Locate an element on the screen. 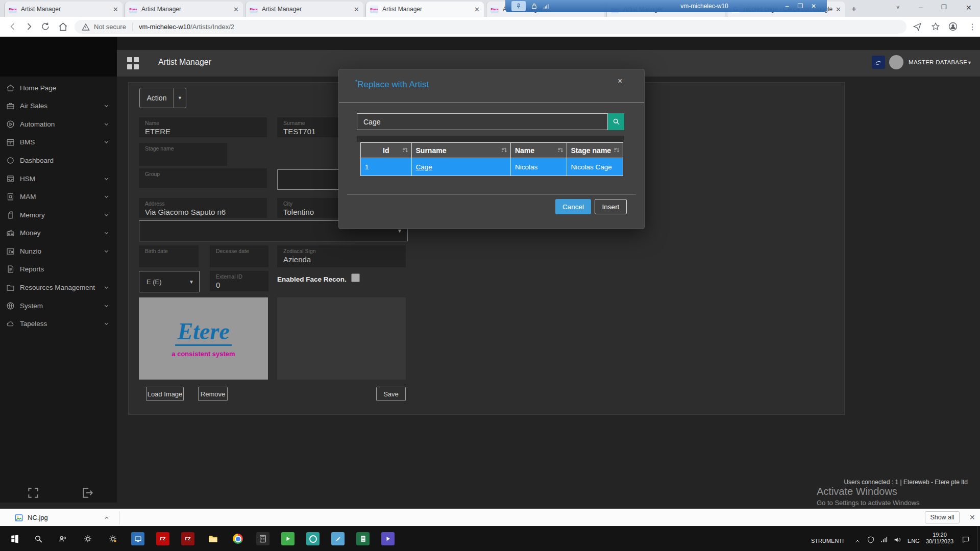 This screenshot has width=980, height=551. taskbar-chrome-icon is located at coordinates (238, 539).